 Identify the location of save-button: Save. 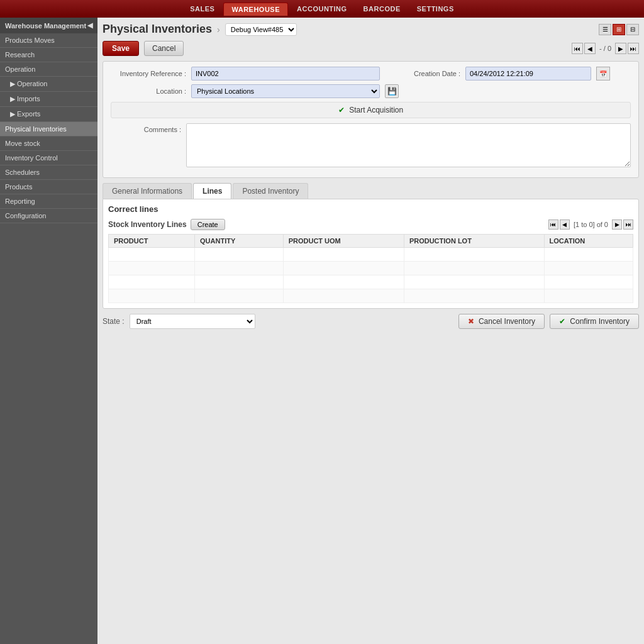
(121, 48).